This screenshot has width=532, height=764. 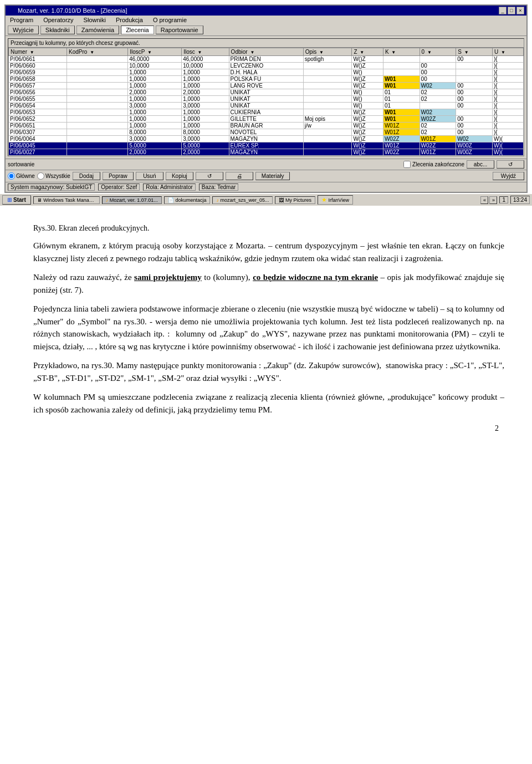 What do you see at coordinates (205, 59) in the screenshot?
I see `cell-ilosc: 46,0000` at bounding box center [205, 59].